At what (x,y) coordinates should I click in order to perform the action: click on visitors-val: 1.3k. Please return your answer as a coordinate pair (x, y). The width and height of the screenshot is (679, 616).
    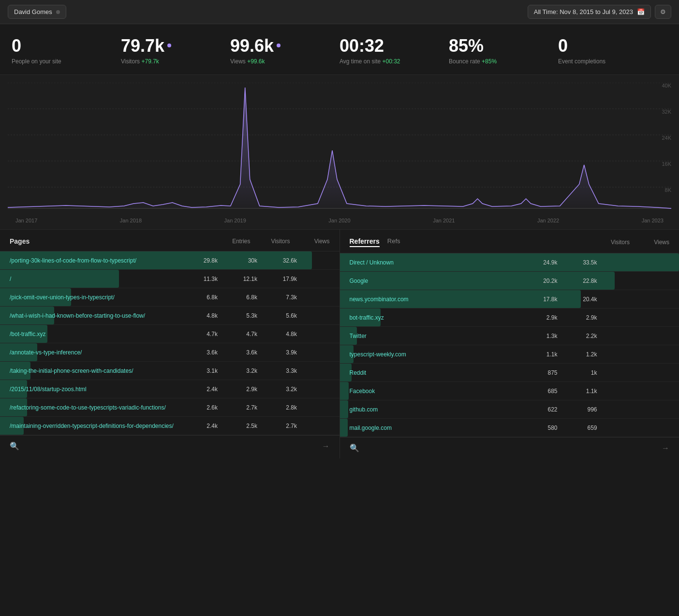
    Looking at the image, I should click on (546, 336).